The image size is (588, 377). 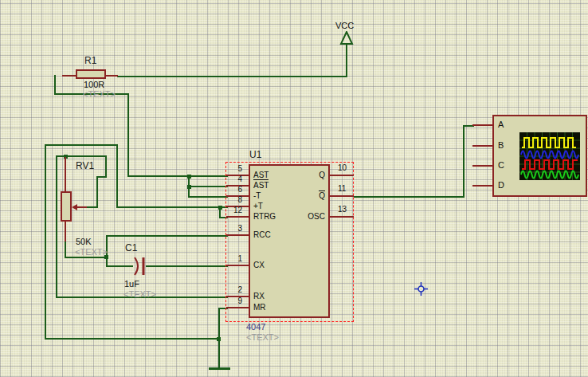 What do you see at coordinates (140, 294) in the screenshot?
I see `cap-text-placeholder: <TEXT>` at bounding box center [140, 294].